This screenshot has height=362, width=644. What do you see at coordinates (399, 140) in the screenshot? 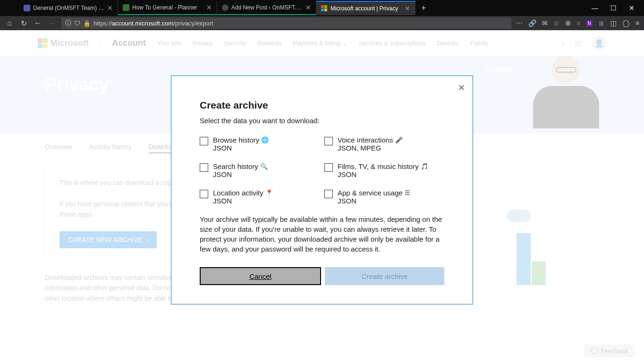
I see `mic-icon: 🎤` at bounding box center [399, 140].